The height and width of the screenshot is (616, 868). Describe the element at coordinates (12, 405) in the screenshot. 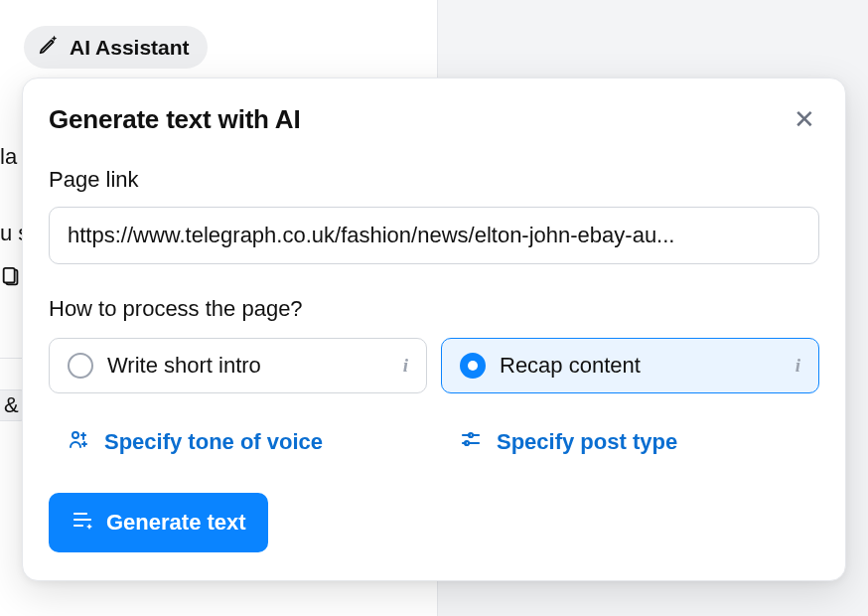

I see `bg-text: &` at that location.